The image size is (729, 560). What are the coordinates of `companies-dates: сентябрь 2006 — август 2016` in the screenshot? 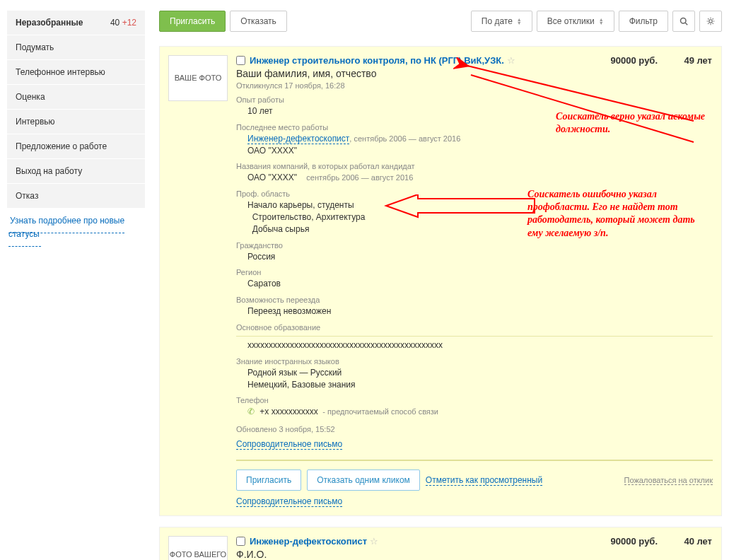 It's located at (359, 177).